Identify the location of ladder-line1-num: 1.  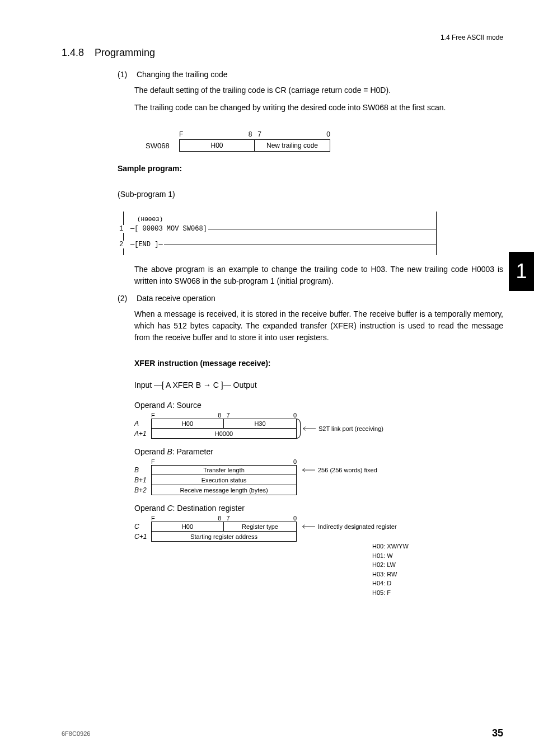
(125, 229).